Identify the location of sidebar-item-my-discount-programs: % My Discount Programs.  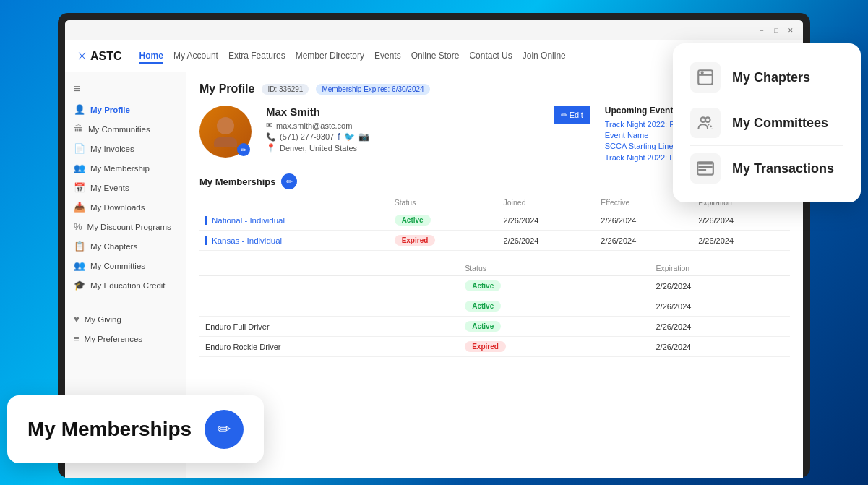
(126, 227).